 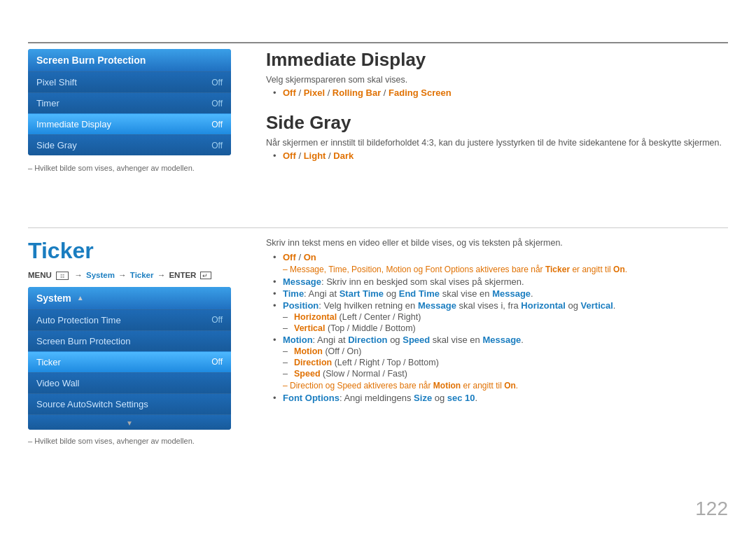 I want to click on note-on-bold2: On, so click(x=510, y=386).